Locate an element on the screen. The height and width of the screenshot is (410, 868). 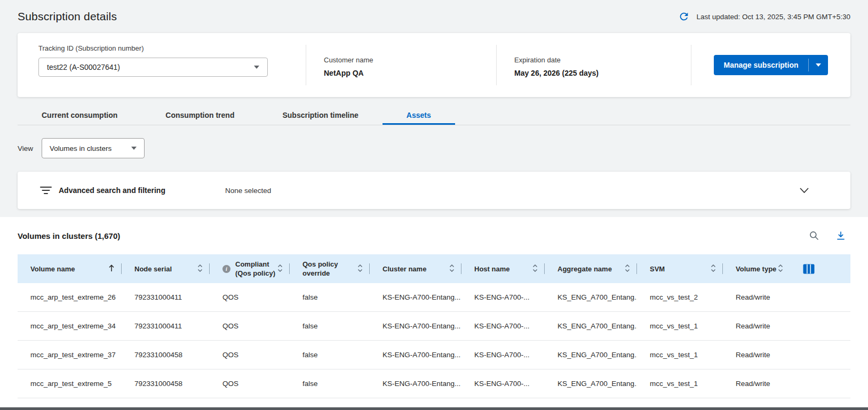
actions-section: Manage subscription is located at coordinates (771, 65).